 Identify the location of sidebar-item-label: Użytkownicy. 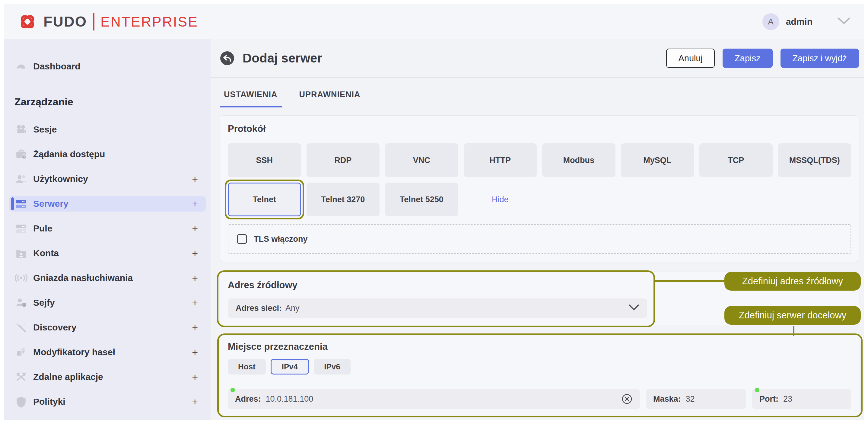
(61, 179).